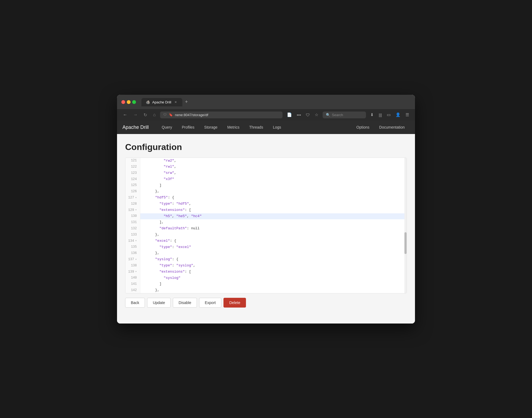  I want to click on minimize-button, so click(129, 102).